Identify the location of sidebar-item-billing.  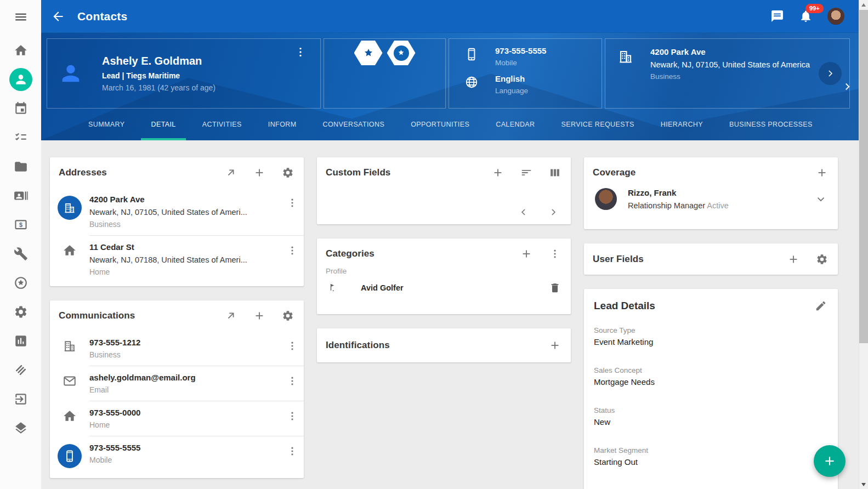
(21, 225).